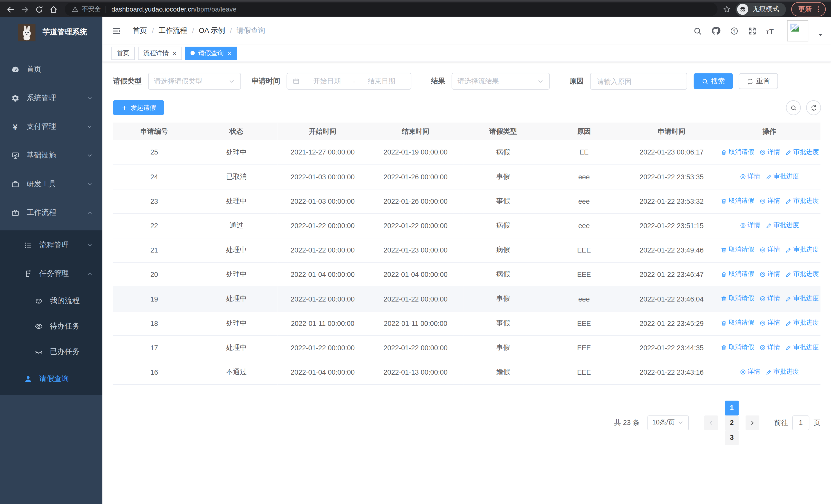 The image size is (831, 504). Describe the element at coordinates (501, 81) in the screenshot. I see `result-select: 请选择流结果` at that location.